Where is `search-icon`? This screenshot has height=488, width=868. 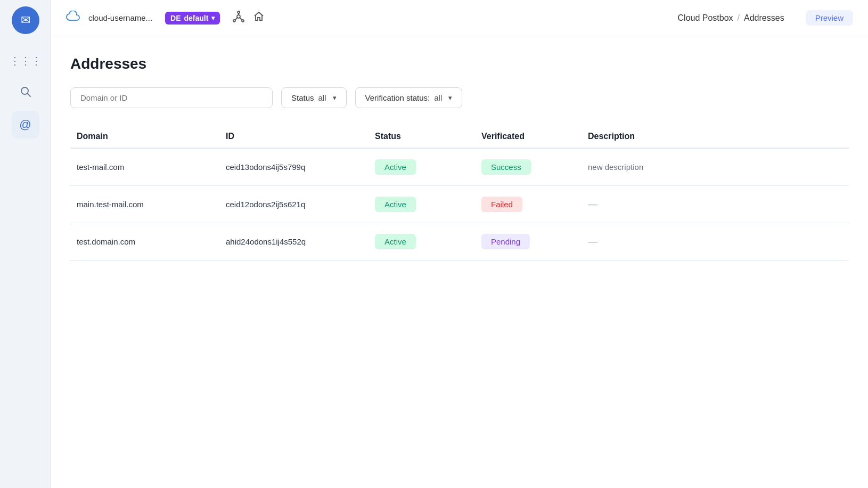
search-icon is located at coordinates (26, 93).